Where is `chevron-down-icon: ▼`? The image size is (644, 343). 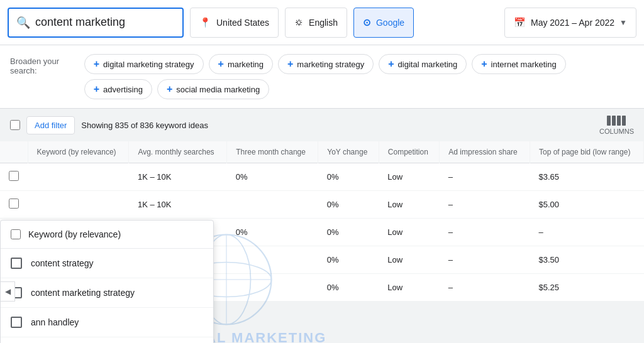
chevron-down-icon: ▼ is located at coordinates (623, 23).